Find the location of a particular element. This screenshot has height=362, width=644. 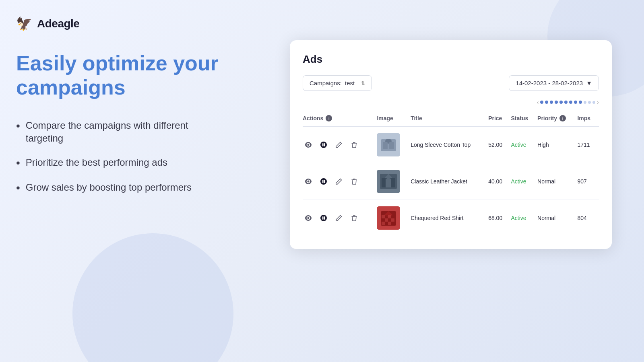

campaign-label: Campaigns: is located at coordinates (326, 83).